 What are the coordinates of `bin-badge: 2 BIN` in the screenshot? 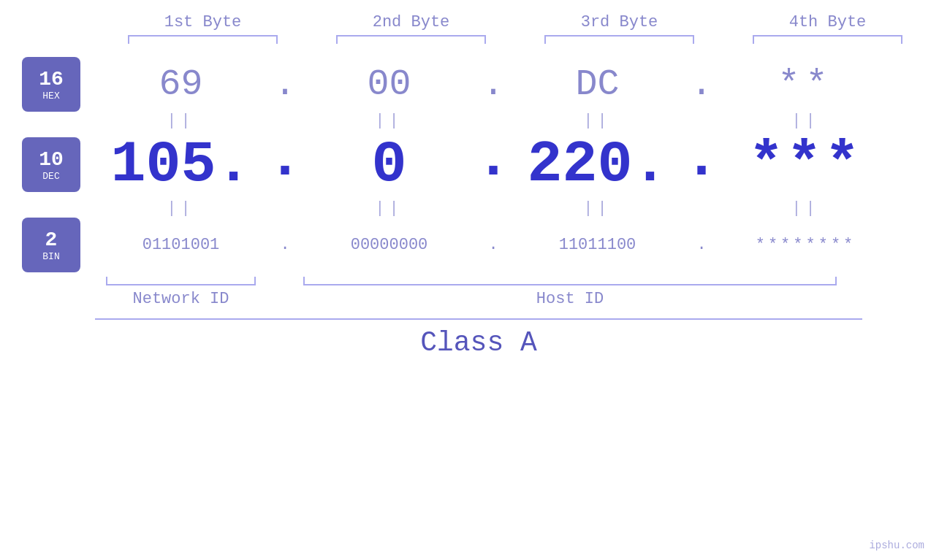 It's located at (51, 245).